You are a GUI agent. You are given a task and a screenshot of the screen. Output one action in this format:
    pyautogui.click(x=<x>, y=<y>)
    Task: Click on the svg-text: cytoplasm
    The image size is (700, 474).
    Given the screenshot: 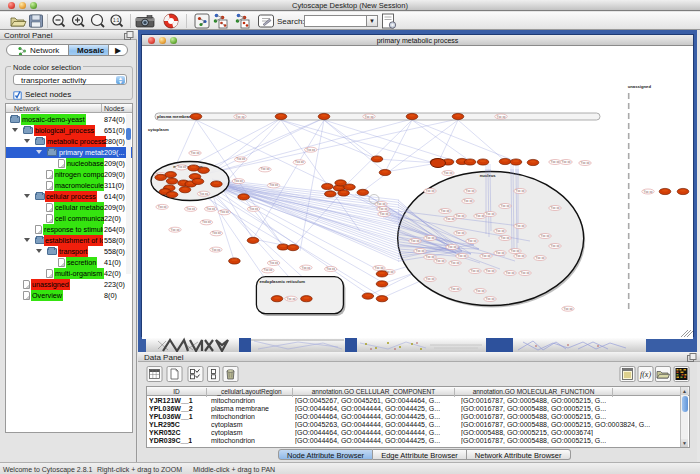 What is the action you would take?
    pyautogui.click(x=158, y=130)
    